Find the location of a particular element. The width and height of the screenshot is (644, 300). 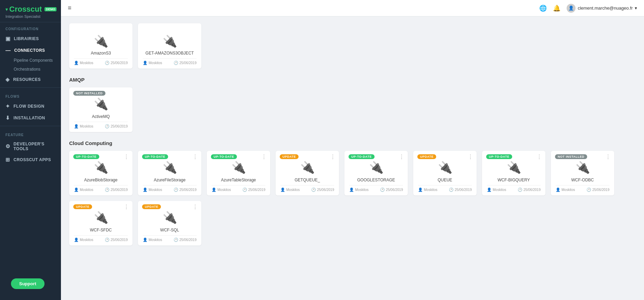

card-azurefilestorage: UP-TO-DATE ⋮ 🔌 AzureFileStorage 👤 Moskit… is located at coordinates (170, 173).